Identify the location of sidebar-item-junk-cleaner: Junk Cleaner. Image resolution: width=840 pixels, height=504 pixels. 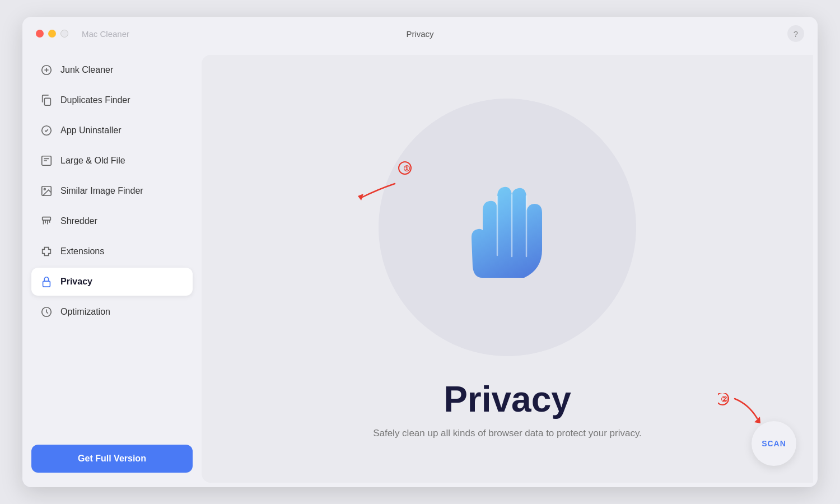
(112, 70).